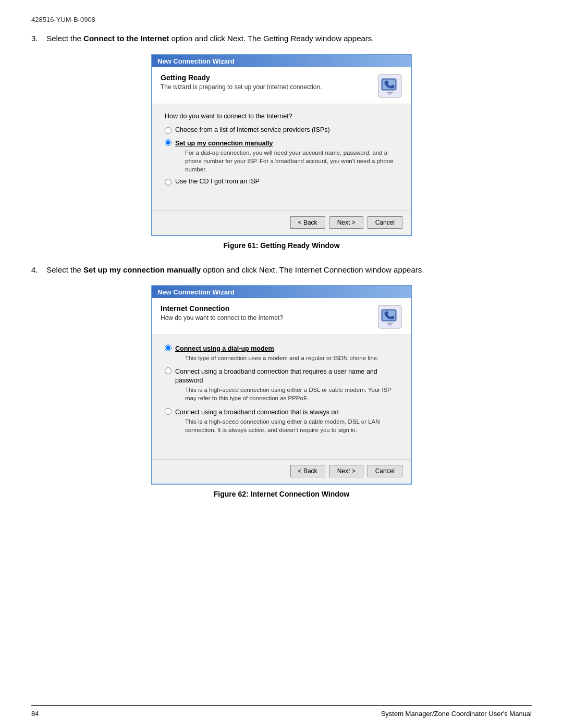 The image size is (563, 728). What do you see at coordinates (168, 130) in the screenshot?
I see `wizard61-radio1` at bounding box center [168, 130].